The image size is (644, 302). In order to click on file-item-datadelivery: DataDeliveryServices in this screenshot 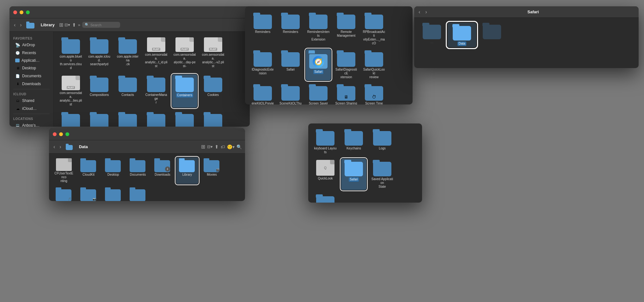, I will do `click(156, 119)`.